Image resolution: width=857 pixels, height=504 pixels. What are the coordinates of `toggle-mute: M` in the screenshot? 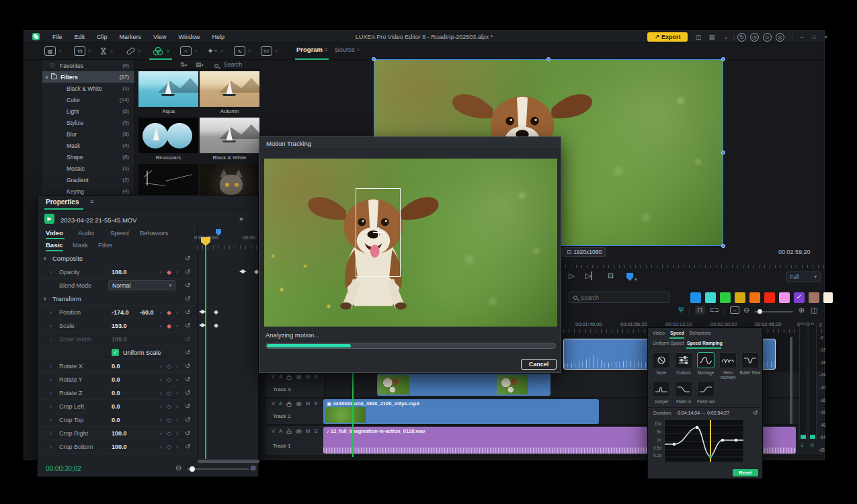 It's located at (308, 376).